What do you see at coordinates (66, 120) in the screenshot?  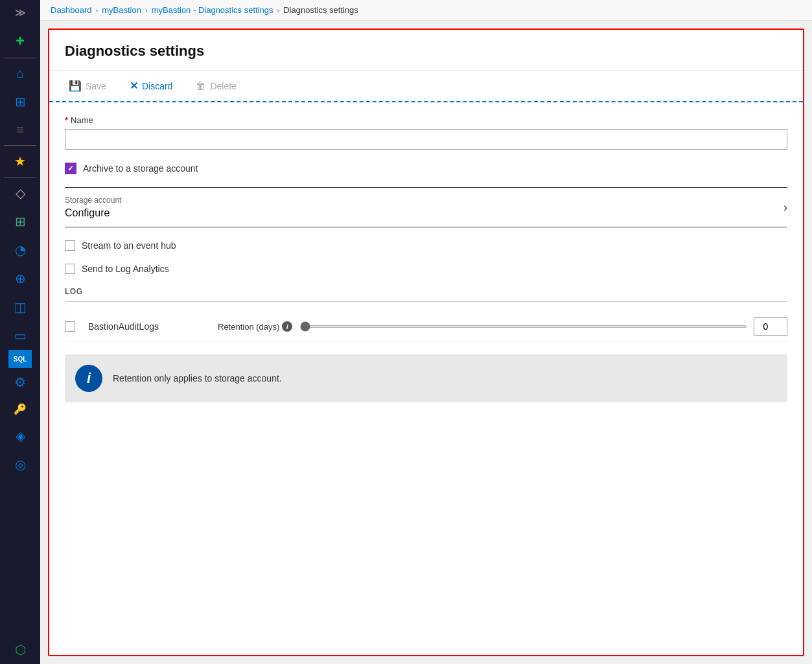 I see `required-star: *` at bounding box center [66, 120].